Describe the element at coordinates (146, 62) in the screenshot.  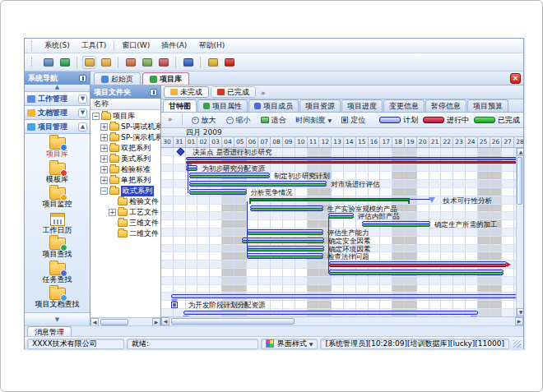
I see `window-cascade-icon` at that location.